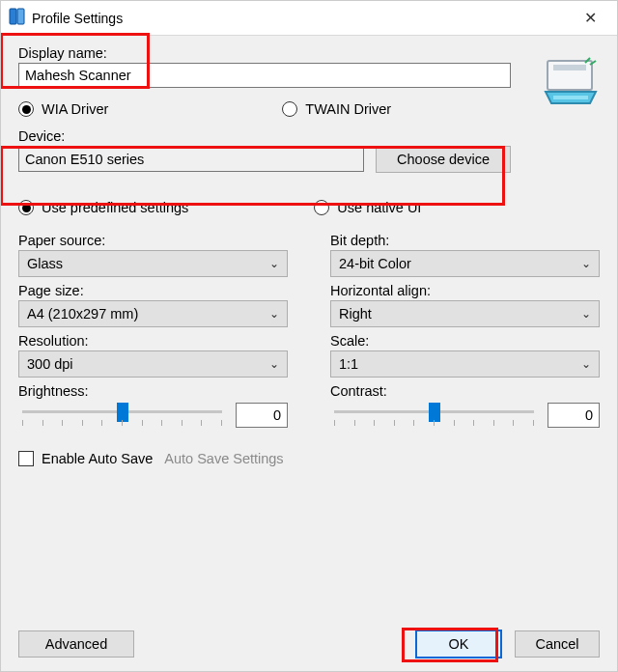 This screenshot has width=618, height=672. Describe the element at coordinates (574, 415) in the screenshot. I see `contrast-value-input` at that location.